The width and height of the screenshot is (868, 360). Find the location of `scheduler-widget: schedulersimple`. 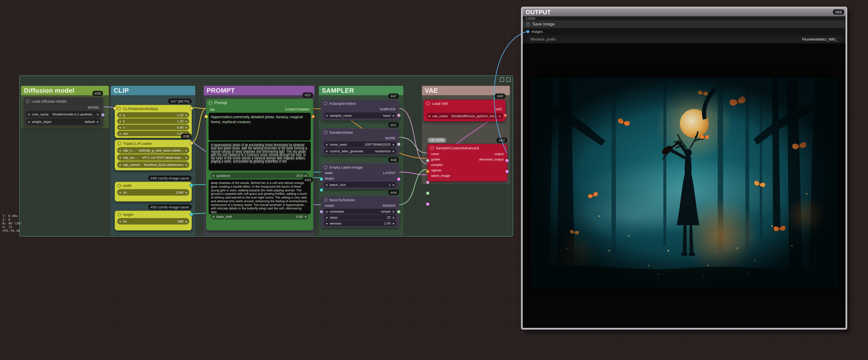

scheduler-widget: schedulersimple is located at coordinates (360, 211).